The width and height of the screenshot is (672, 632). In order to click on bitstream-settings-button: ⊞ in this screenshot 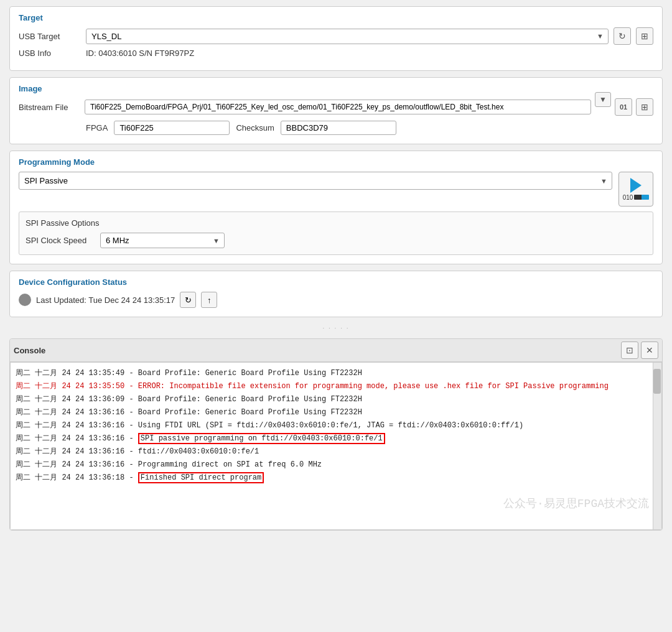, I will do `click(645, 107)`.